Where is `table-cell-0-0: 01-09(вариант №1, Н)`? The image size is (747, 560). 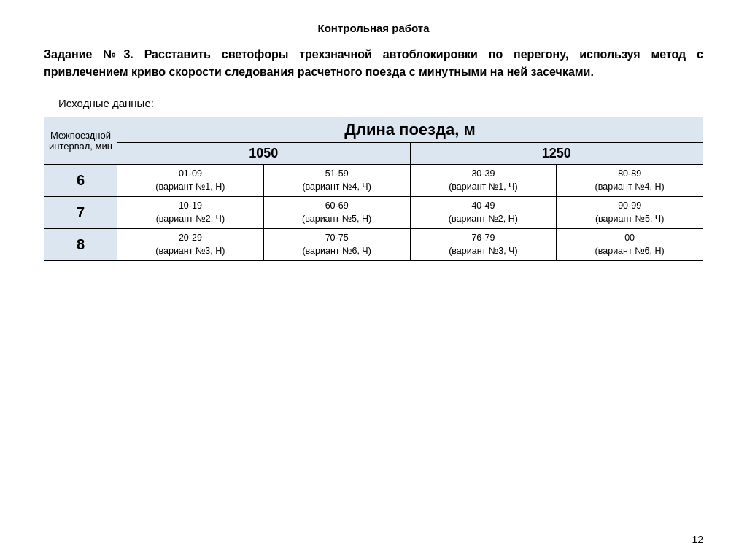
table-cell-0-0: 01-09(вариант №1, Н) is located at coordinates (191, 181).